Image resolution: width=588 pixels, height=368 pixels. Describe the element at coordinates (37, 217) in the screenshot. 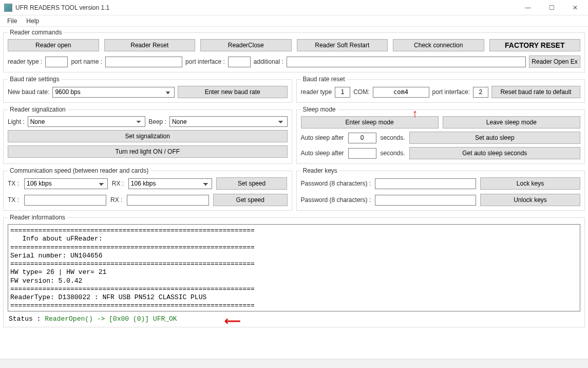

I see `reader-info-legend: Reader informations` at that location.